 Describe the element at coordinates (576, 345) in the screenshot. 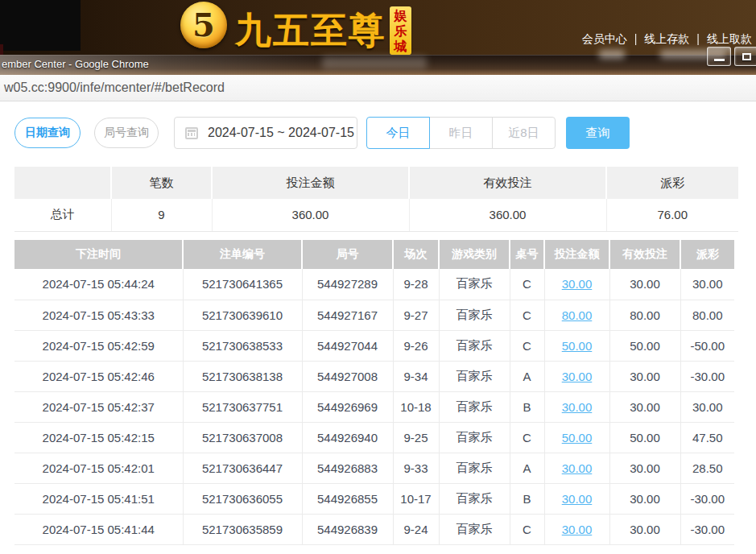

I see `cell-bet-amount: 50.00` at that location.